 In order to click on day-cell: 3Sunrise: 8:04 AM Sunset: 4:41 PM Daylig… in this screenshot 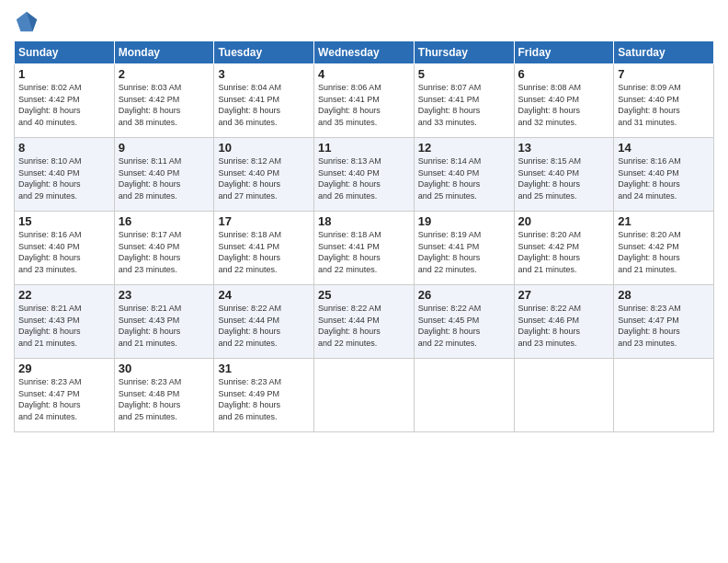, I will do `click(265, 101)`.